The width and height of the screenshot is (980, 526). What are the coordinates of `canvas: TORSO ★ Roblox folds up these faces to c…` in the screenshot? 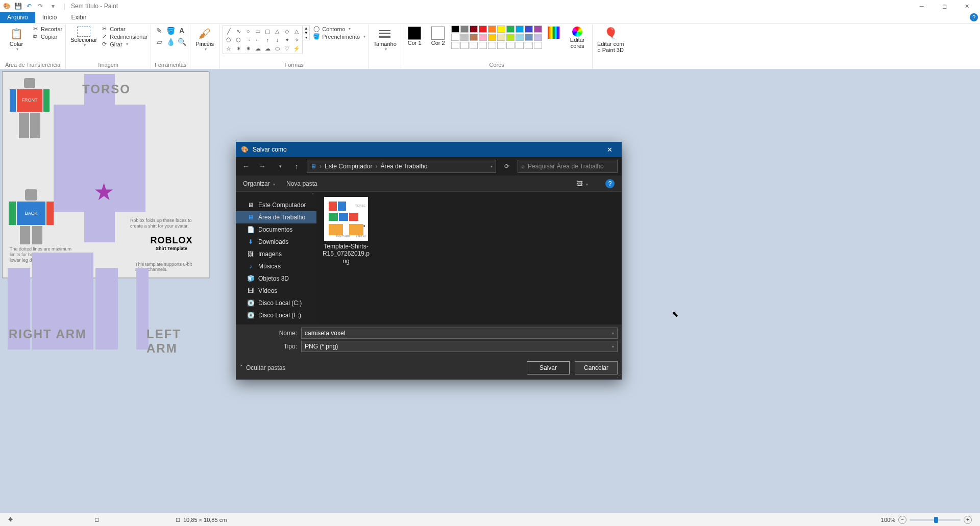 It's located at (106, 174).